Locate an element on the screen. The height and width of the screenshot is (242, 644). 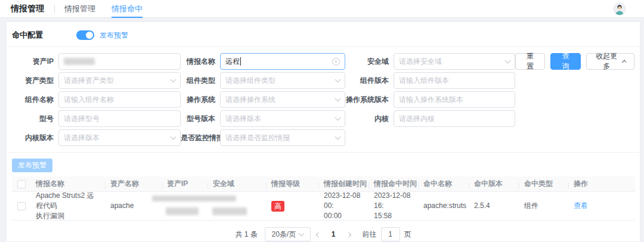
kernel-placeholder: 请选择内核 is located at coordinates (417, 119).